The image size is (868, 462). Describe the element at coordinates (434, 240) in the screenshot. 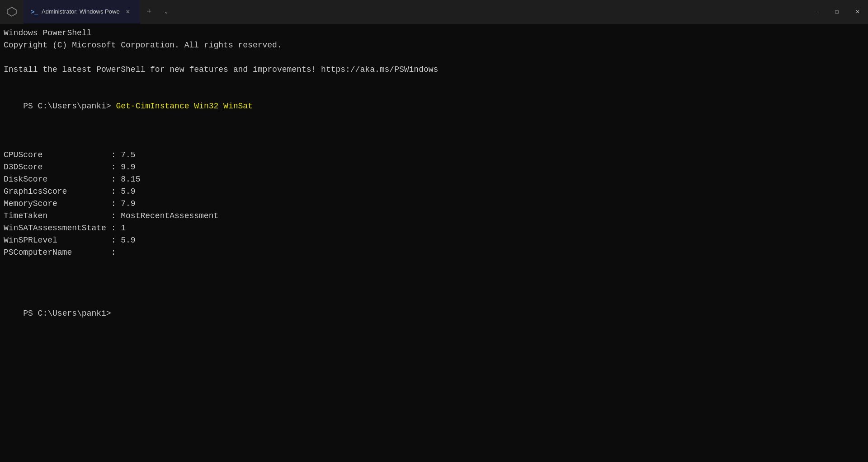

I see `result-row: WinSPRLevel : 5.9` at that location.